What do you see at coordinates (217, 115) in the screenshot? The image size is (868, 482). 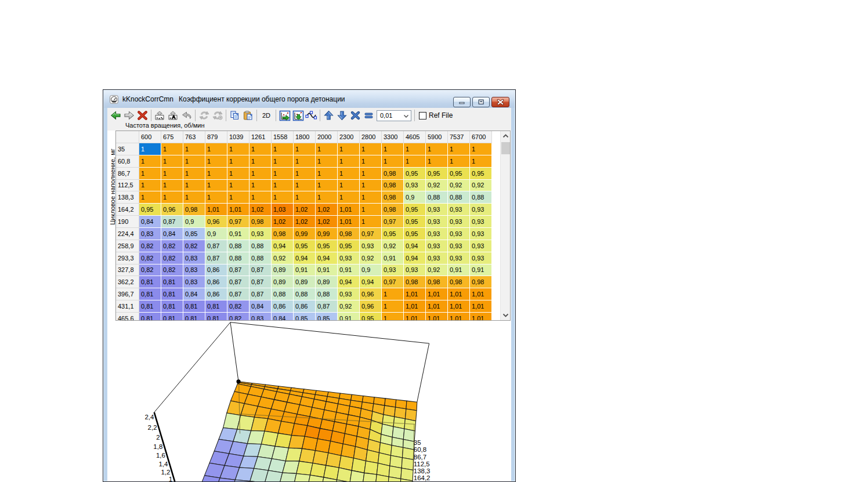 I see `redo-all-button` at bounding box center [217, 115].